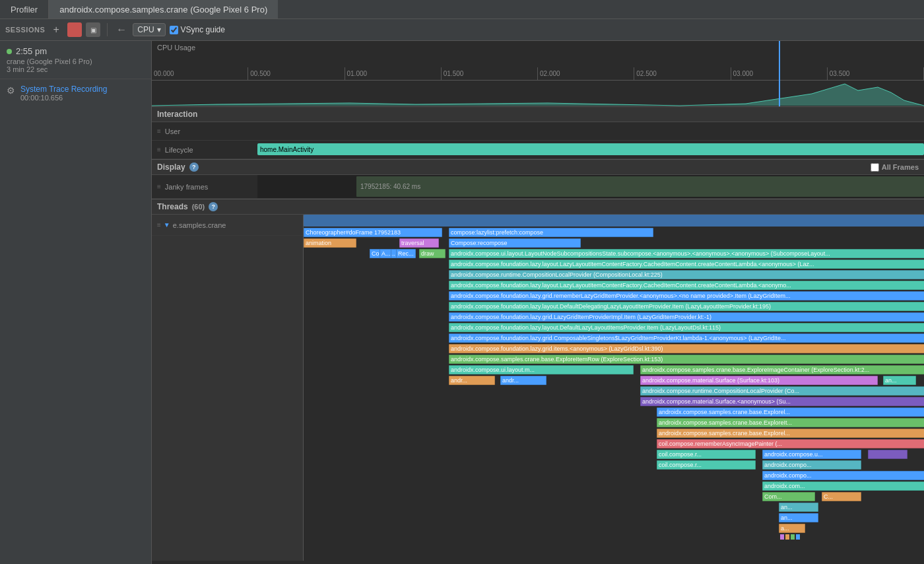  I want to click on janky-label: Janky frames, so click(186, 187).